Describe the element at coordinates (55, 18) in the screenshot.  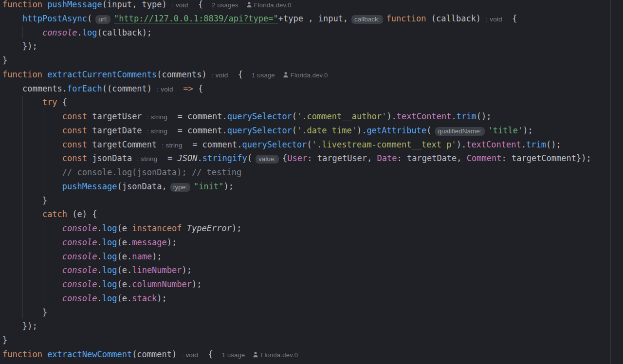
I see `code-token: httpPostAsync` at that location.